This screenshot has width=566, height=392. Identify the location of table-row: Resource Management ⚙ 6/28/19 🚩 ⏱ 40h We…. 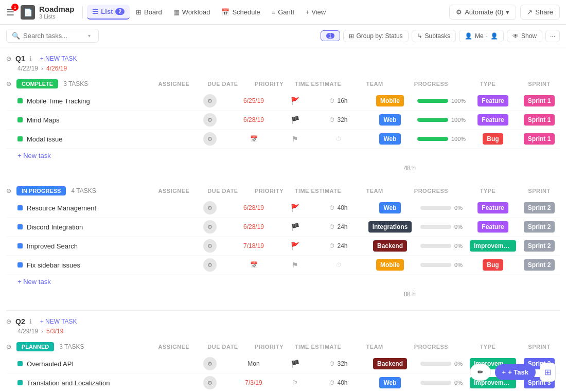
(283, 208).